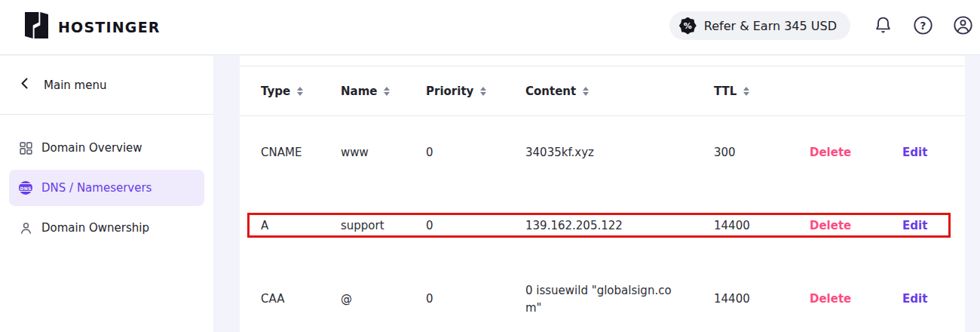 This screenshot has width=980, height=332. Describe the element at coordinates (620, 152) in the screenshot. I see `cell-content: 34035kf.xyz` at that location.